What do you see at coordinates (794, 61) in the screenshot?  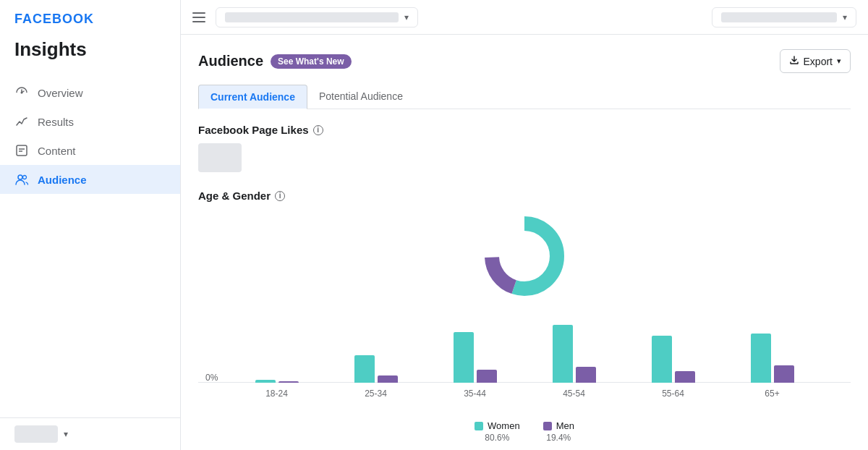 I see `export-download-icon` at bounding box center [794, 61].